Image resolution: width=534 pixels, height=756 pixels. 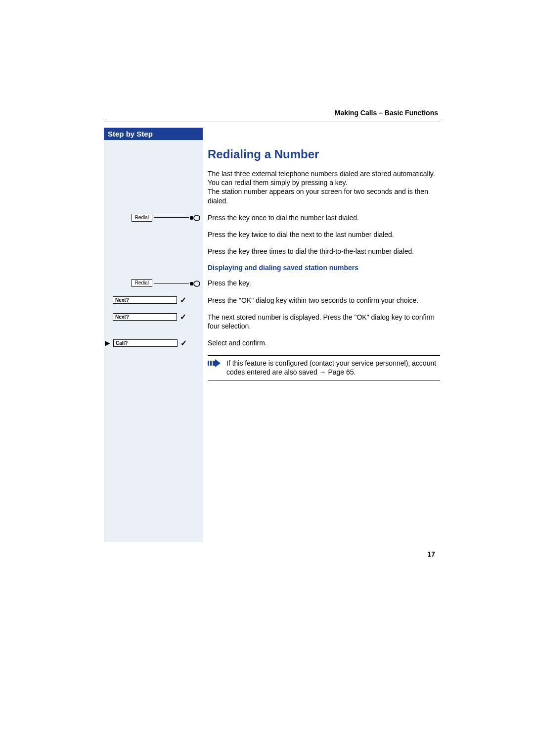 I want to click on subheading-display-dial: Displaying and dialing saved station num…, so click(x=324, y=268).